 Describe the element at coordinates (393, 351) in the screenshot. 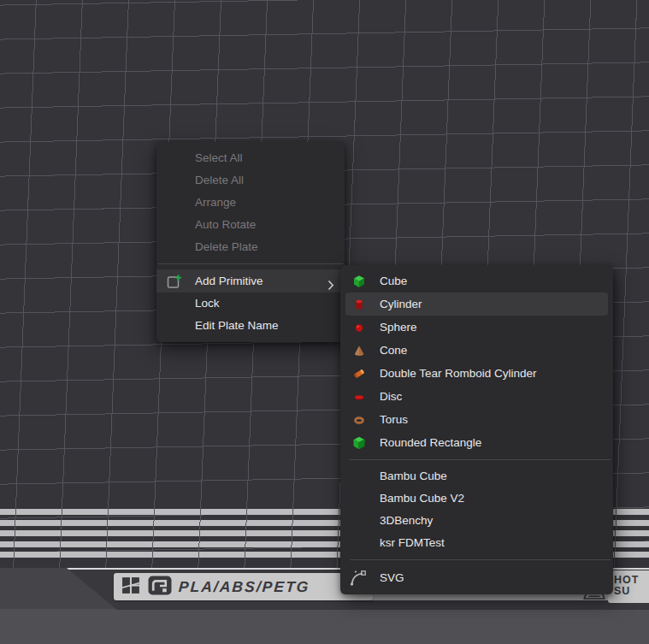

I see `submenu-item-label: Cone` at that location.